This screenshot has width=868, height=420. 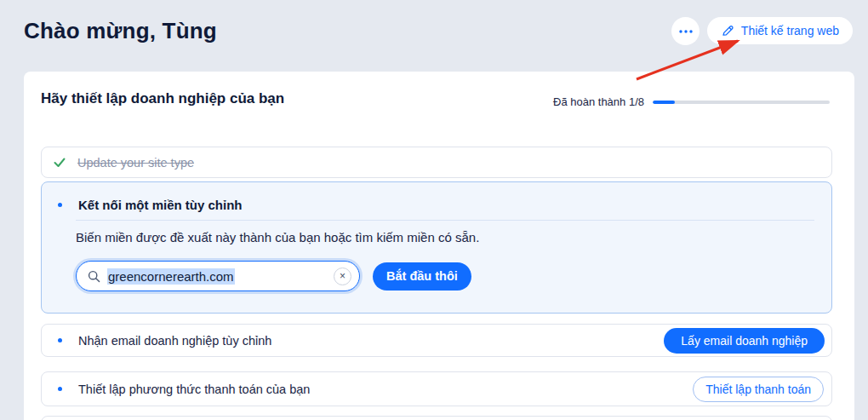 What do you see at coordinates (686, 31) in the screenshot?
I see `more-options-button` at bounding box center [686, 31].